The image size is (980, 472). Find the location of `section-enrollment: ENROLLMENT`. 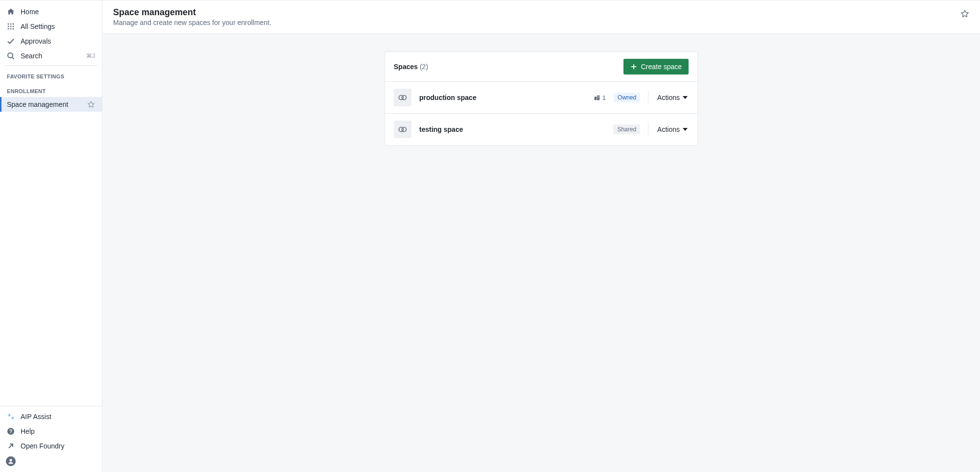

section-enrollment: ENROLLMENT is located at coordinates (51, 90).